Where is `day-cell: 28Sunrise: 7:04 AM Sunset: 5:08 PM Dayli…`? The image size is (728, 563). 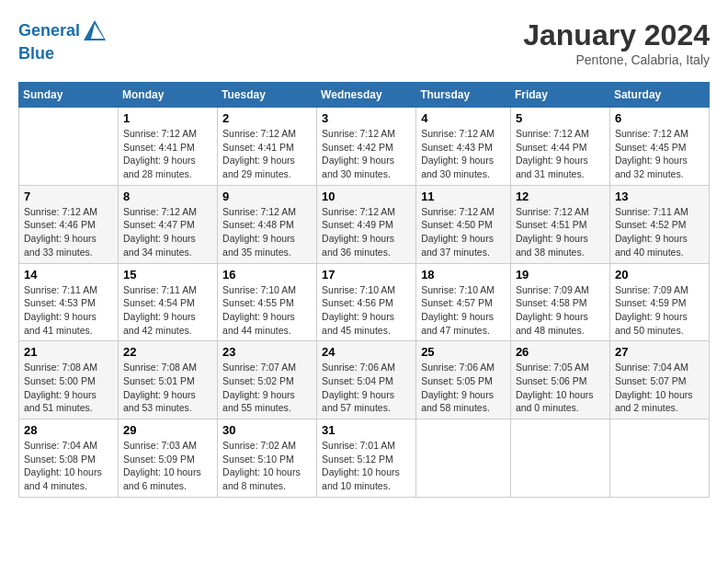 day-cell: 28Sunrise: 7:04 AM Sunset: 5:08 PM Dayli… is located at coordinates (69, 458).